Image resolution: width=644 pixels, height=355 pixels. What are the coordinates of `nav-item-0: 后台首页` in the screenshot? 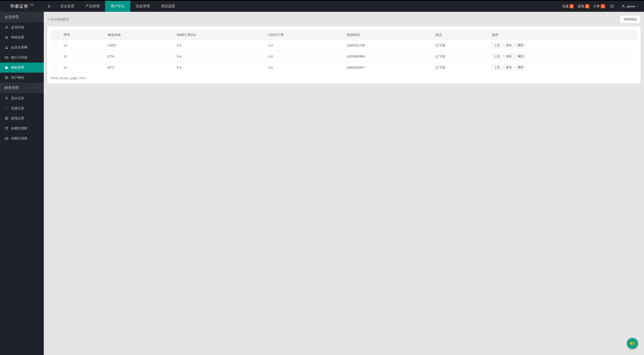 It's located at (67, 6).